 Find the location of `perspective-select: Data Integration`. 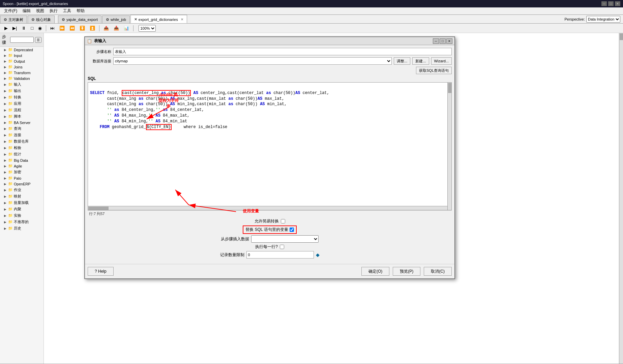

perspective-select: Data Integration is located at coordinates (603, 19).